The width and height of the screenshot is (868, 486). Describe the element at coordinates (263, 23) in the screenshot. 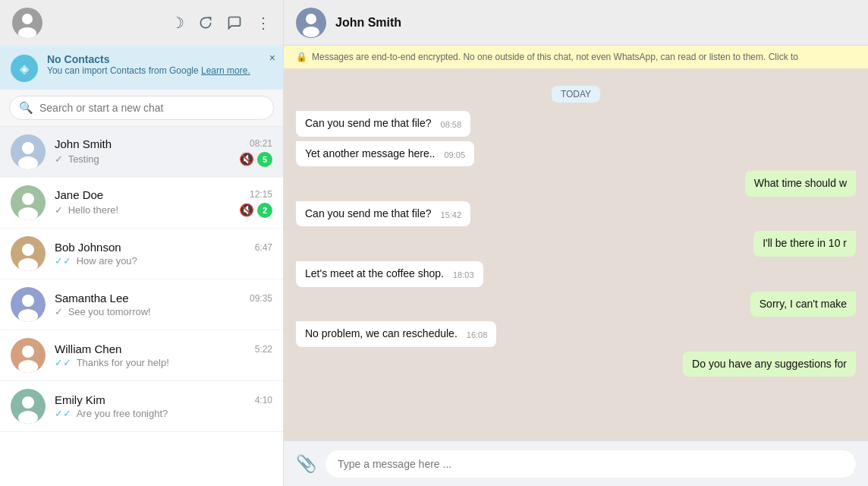

I see `more-icon: ⋮` at that location.